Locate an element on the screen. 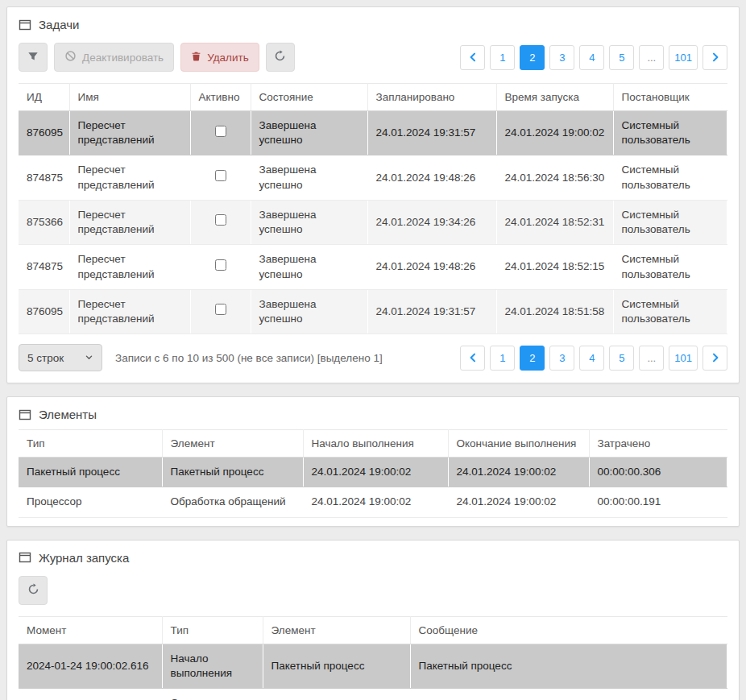 The image size is (746, 700). panel-title: Задачи is located at coordinates (59, 24).